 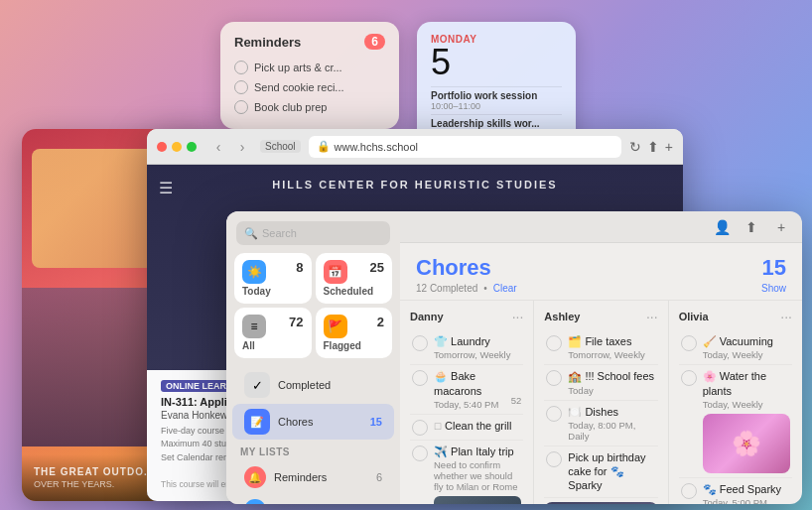 I want to click on smart-list-flagged: 🚩 2 Flagged, so click(x=354, y=333).